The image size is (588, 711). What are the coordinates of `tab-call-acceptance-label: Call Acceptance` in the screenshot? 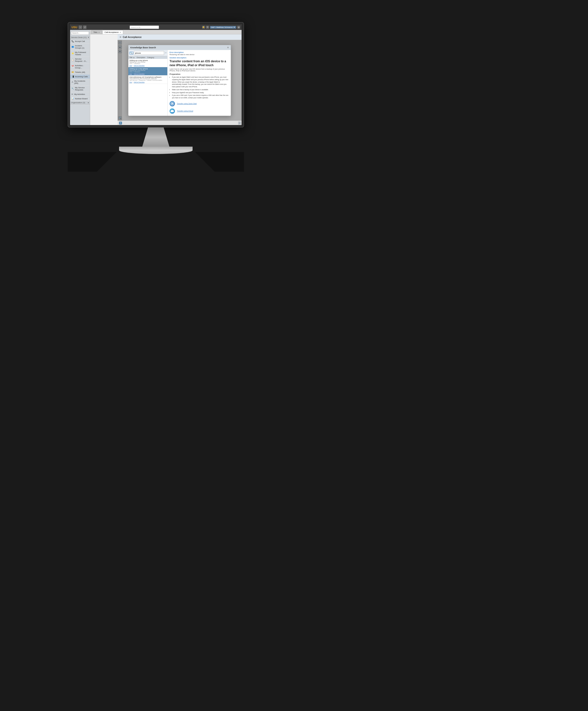 It's located at (112, 32).